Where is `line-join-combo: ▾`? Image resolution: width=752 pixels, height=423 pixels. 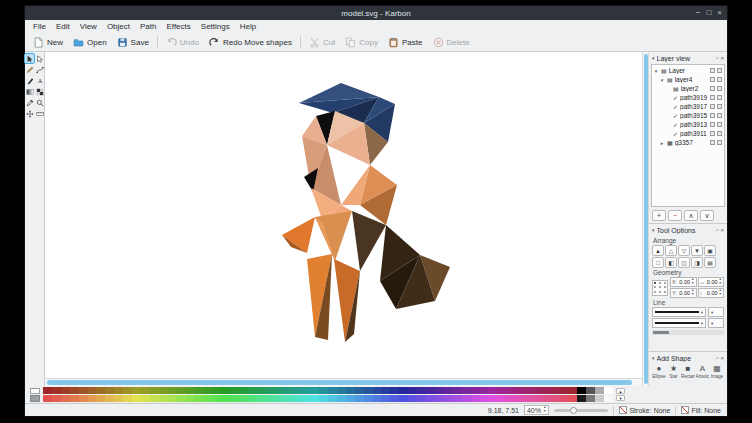
line-join-combo: ▾ is located at coordinates (716, 323).